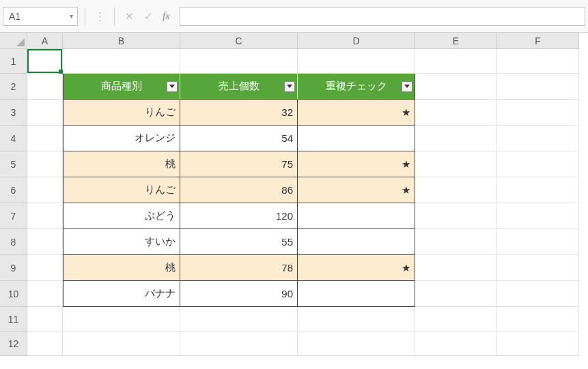 This screenshot has width=588, height=369. Describe the element at coordinates (239, 87) in the screenshot. I see `cell-C2: 売上個数` at that location.